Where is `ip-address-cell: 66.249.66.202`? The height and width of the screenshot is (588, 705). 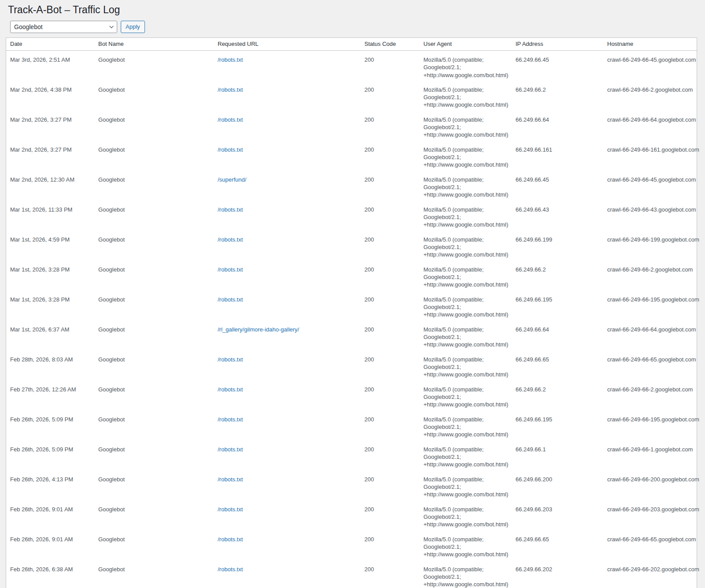
ip-address-cell: 66.249.66.202 is located at coordinates (557, 574).